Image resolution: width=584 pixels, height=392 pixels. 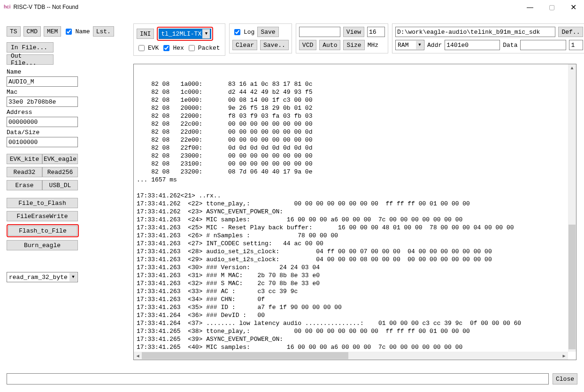 What do you see at coordinates (268, 32) in the screenshot?
I see `save-button: Save` at bounding box center [268, 32].